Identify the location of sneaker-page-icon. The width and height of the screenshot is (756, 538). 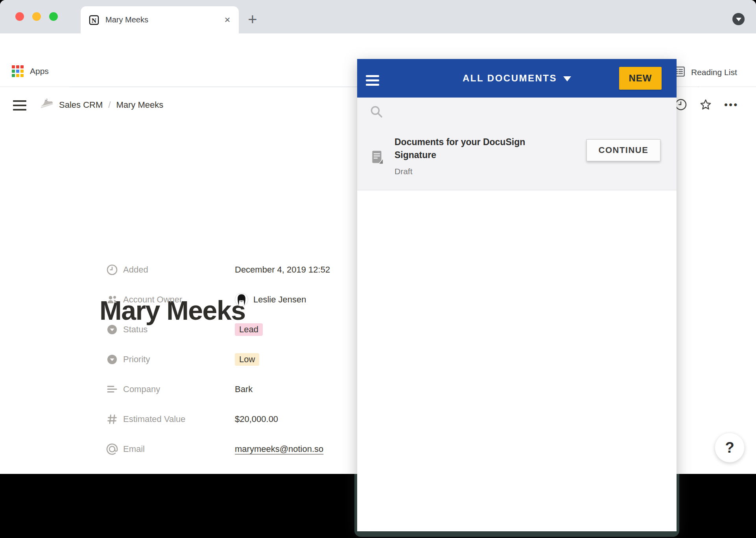
(46, 102).